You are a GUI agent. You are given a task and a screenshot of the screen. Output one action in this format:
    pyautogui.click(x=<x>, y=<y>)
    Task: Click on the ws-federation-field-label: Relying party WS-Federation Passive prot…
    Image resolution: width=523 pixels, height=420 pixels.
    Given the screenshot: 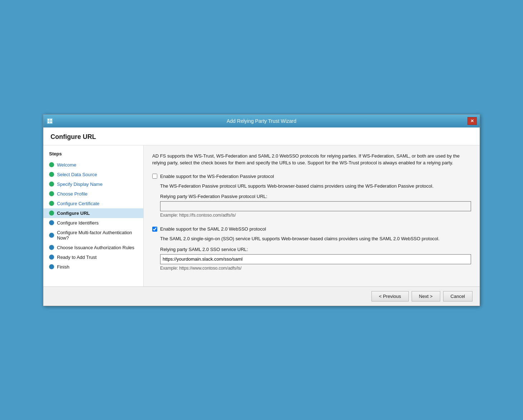 What is the action you would take?
    pyautogui.click(x=316, y=196)
    